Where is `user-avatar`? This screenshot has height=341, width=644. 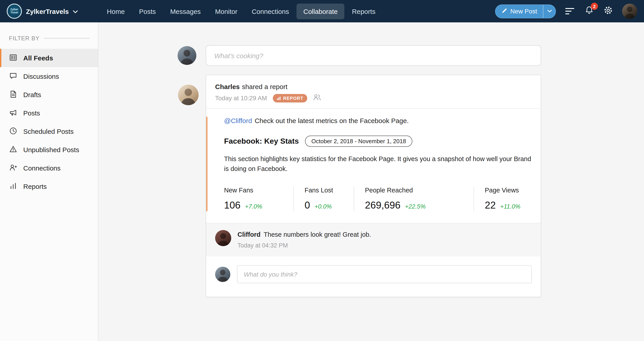
user-avatar is located at coordinates (630, 11).